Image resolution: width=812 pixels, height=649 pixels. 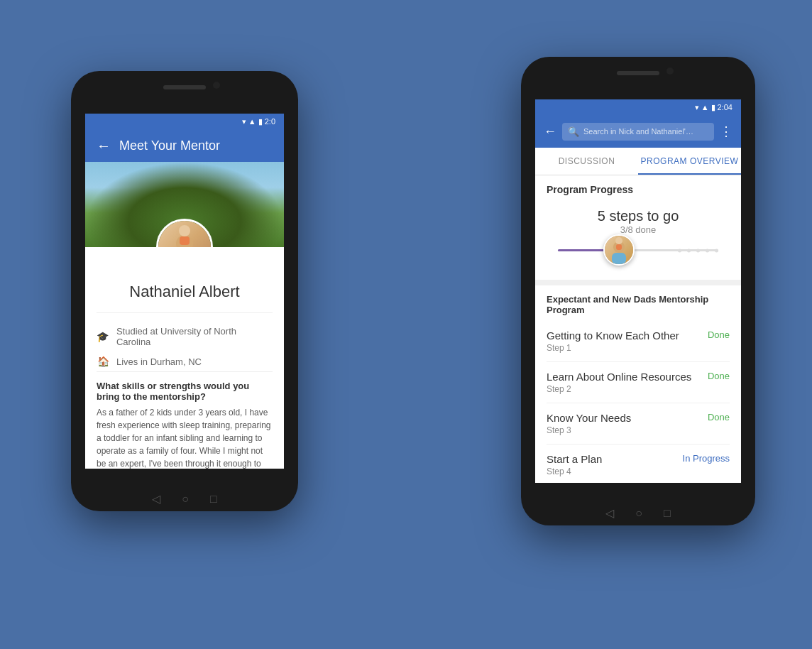 What do you see at coordinates (185, 342) in the screenshot?
I see `mentor-details: 🎓 Studied at University of North Carolin…` at bounding box center [185, 342].